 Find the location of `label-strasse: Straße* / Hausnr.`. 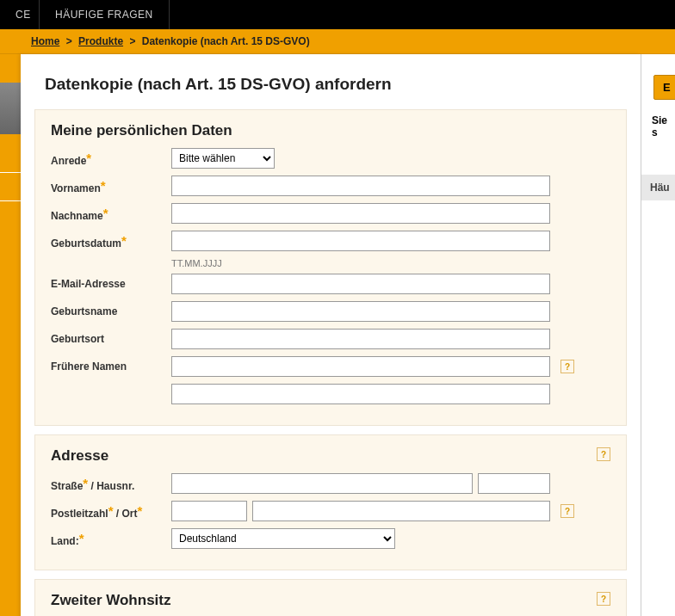

label-strasse: Straße* / Hausnr. is located at coordinates (111, 483).